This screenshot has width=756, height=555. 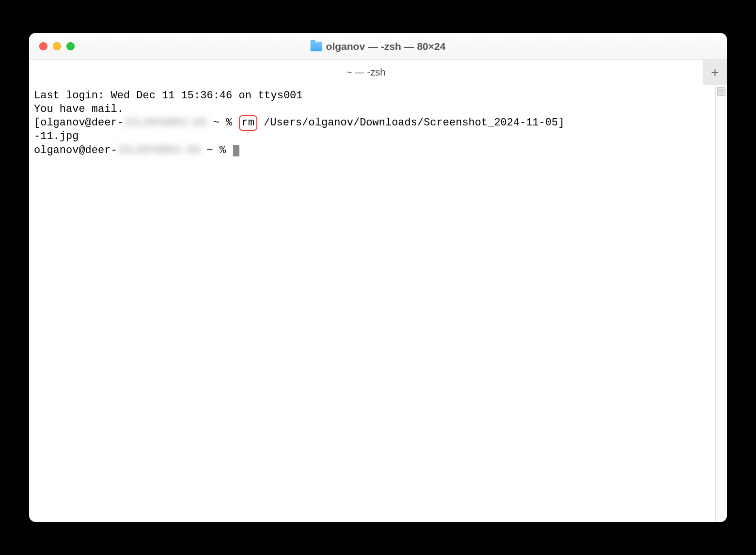 I want to click on rm-command-highlight: rm, so click(x=248, y=123).